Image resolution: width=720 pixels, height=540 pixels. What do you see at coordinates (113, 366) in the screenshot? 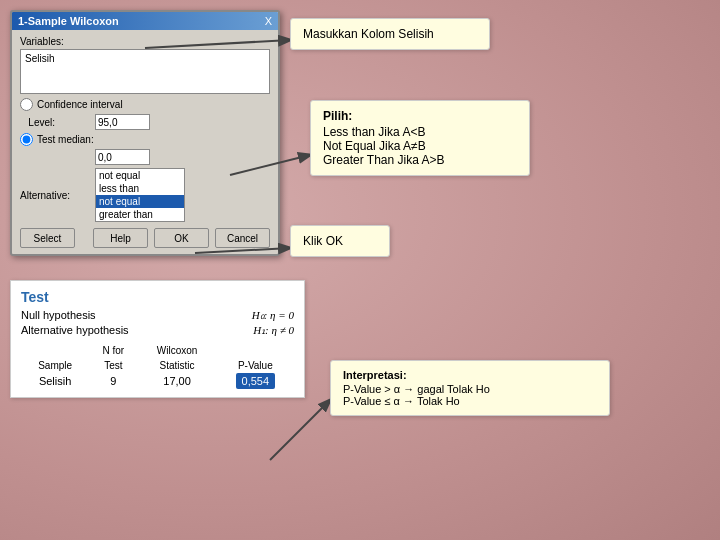
I see `col-test: Test` at bounding box center [113, 366].